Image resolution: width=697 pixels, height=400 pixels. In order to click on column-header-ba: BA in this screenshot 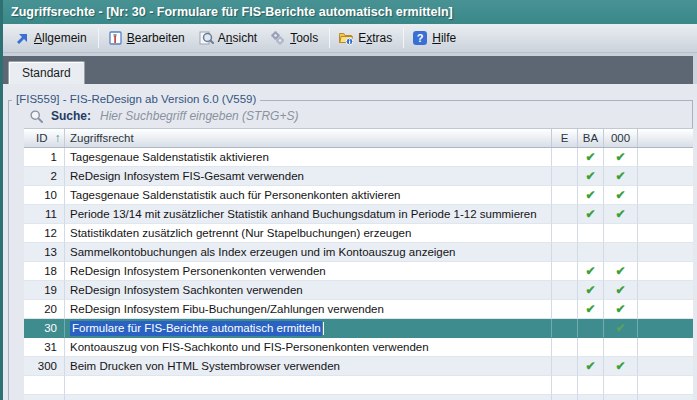, I will do `click(591, 138)`.